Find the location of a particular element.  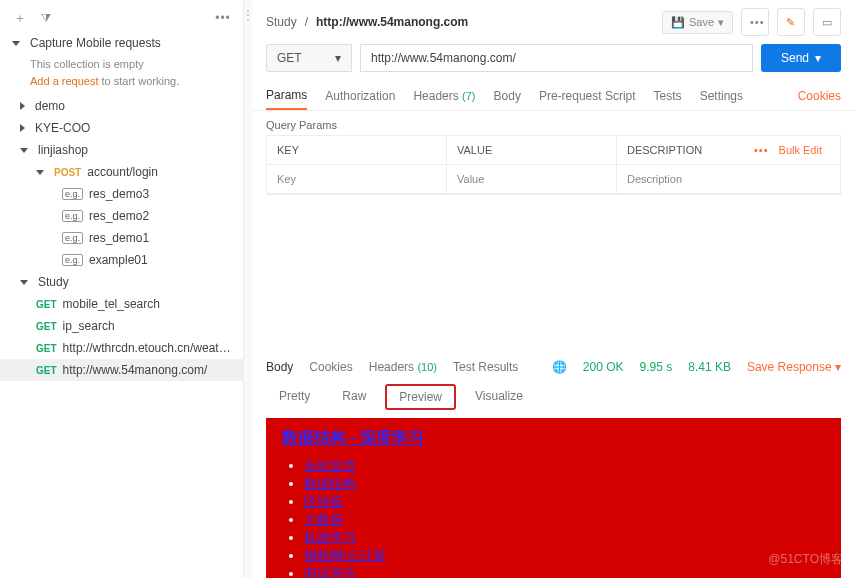

breadcrumb-folder: Study is located at coordinates (282, 22).